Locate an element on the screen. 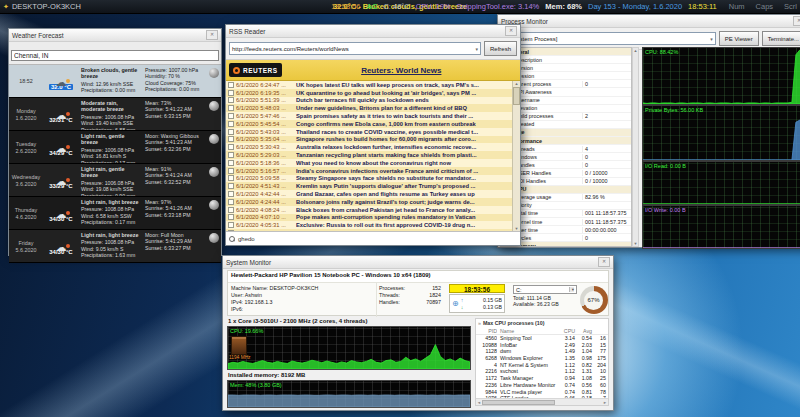  system-monitor-titlebar: System Monitor ✕ is located at coordinates (418, 262).